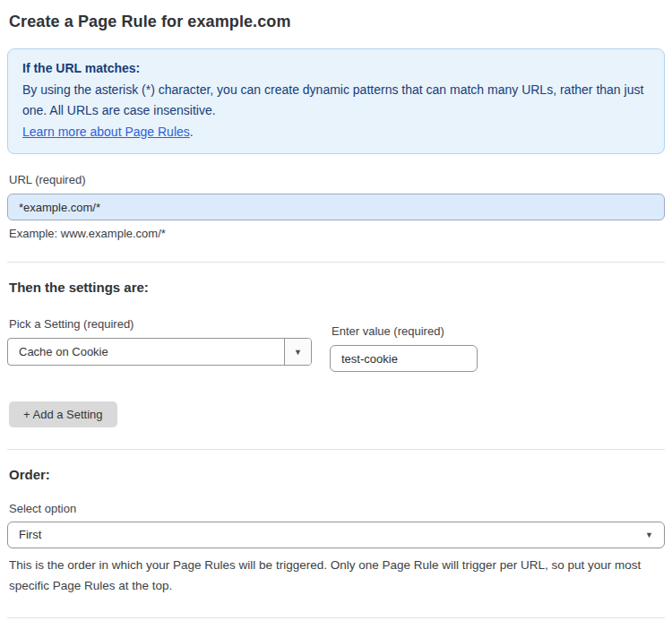  I want to click on info-banner-body: By using the asterisk (*) character, you…, so click(336, 100).